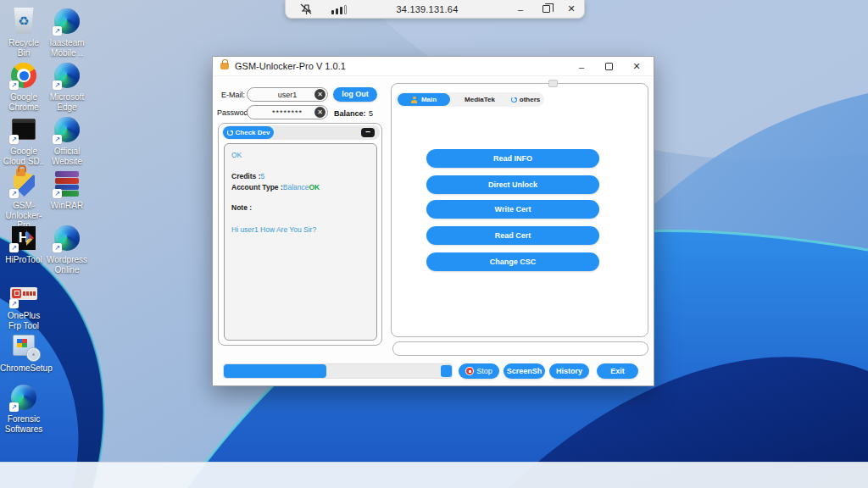  I want to click on read-info-button: Read INFO, so click(513, 158).